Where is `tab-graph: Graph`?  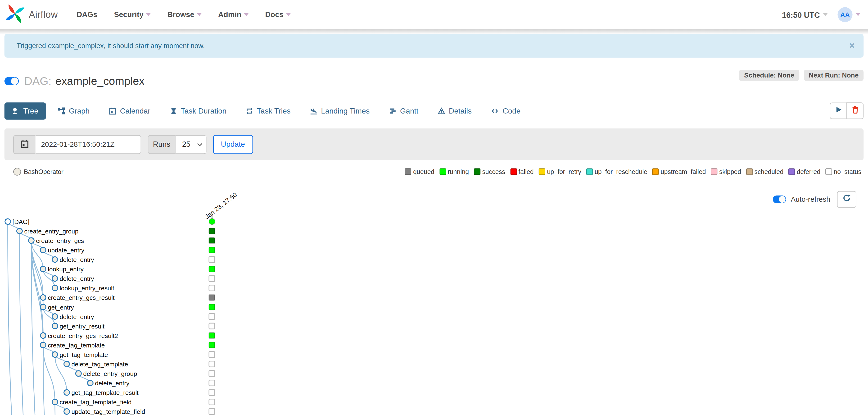
tab-graph: Graph is located at coordinates (74, 111).